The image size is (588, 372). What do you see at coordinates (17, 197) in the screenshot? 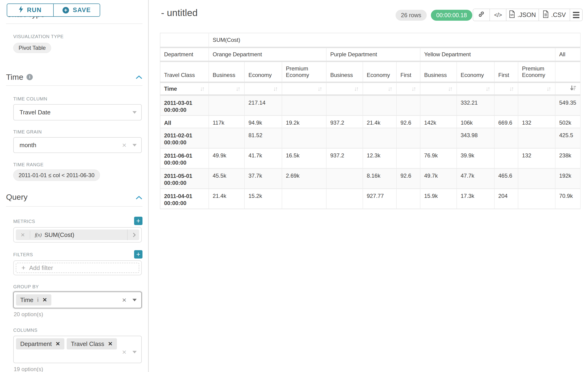
I see `query-section-title: Query` at bounding box center [17, 197].